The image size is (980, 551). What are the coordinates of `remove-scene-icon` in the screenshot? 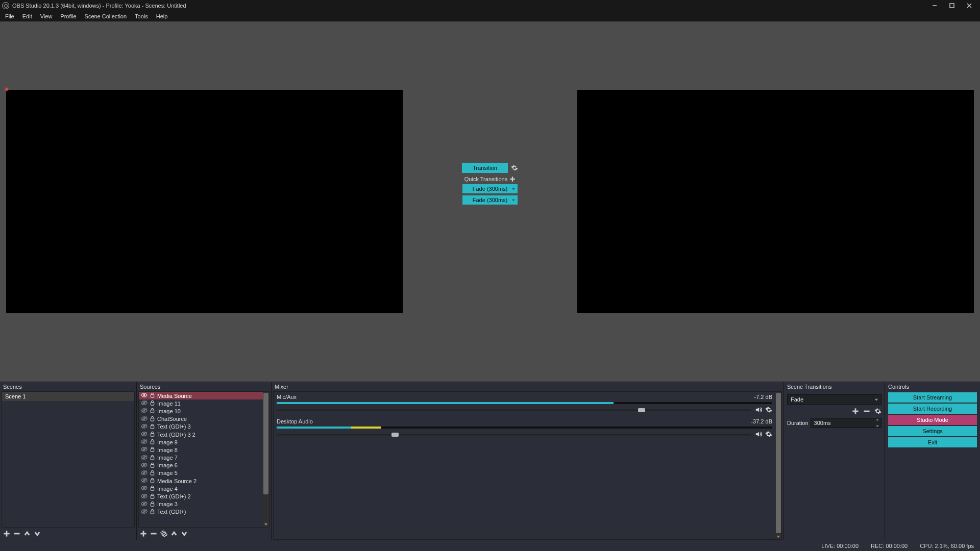 It's located at (17, 534).